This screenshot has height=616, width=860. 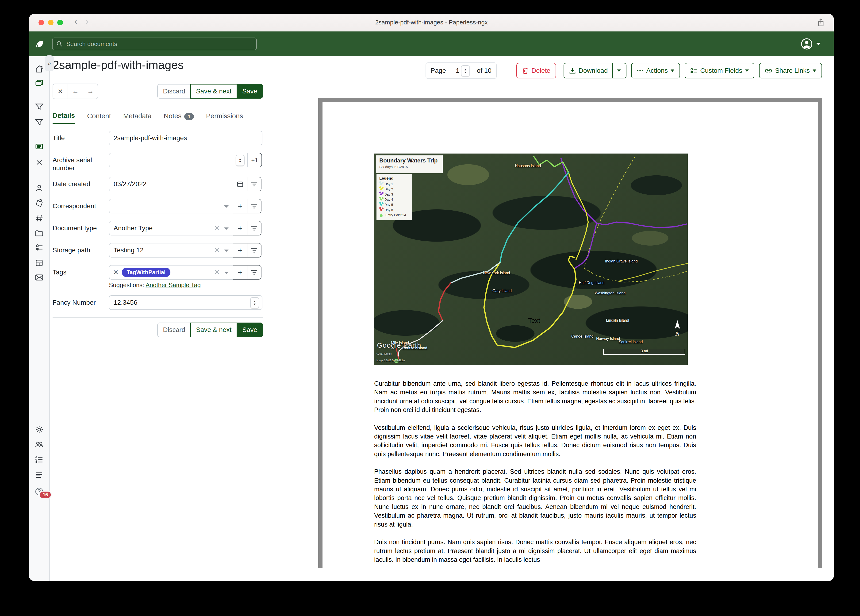 What do you see at coordinates (78, 164) in the screenshot?
I see `asn-field-label: Archive serial number` at bounding box center [78, 164].